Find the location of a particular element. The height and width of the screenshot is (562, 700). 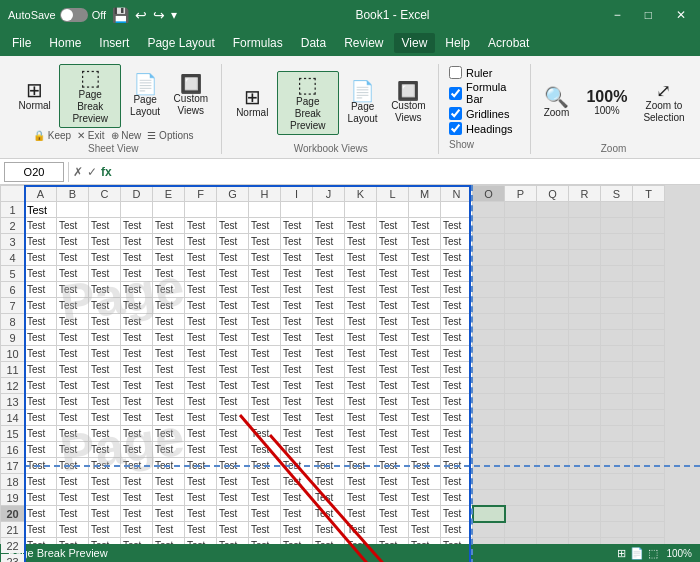

cell-r18-c19 is located at coordinates (617, 482).